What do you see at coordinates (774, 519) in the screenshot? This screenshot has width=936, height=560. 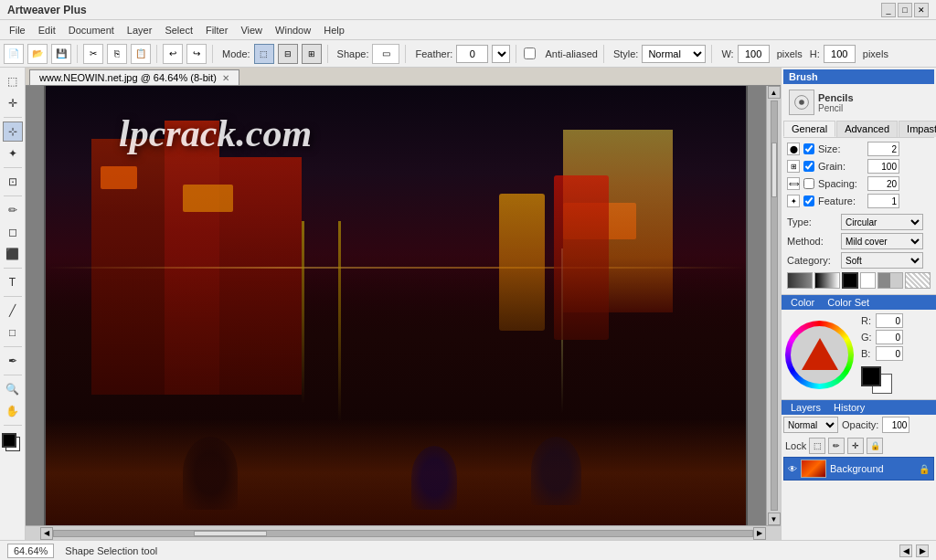 I see `scroll-down-arrow: ▼` at bounding box center [774, 519].